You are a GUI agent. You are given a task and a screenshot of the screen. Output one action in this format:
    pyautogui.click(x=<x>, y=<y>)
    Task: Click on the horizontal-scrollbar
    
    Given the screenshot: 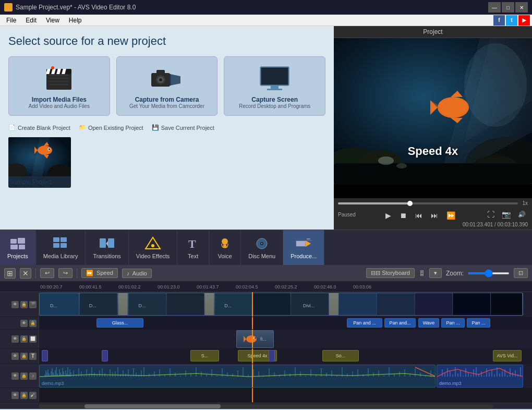 What is the action you would take?
    pyautogui.click(x=266, y=406)
    